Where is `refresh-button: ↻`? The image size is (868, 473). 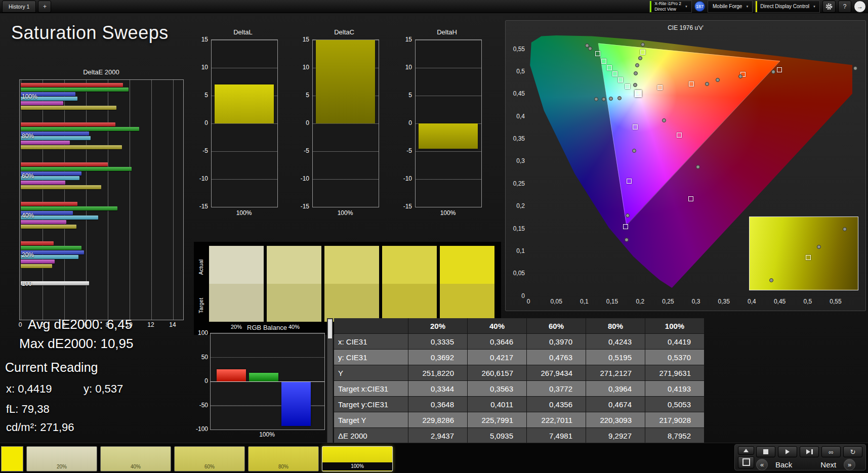 refresh-button: ↻ is located at coordinates (853, 452).